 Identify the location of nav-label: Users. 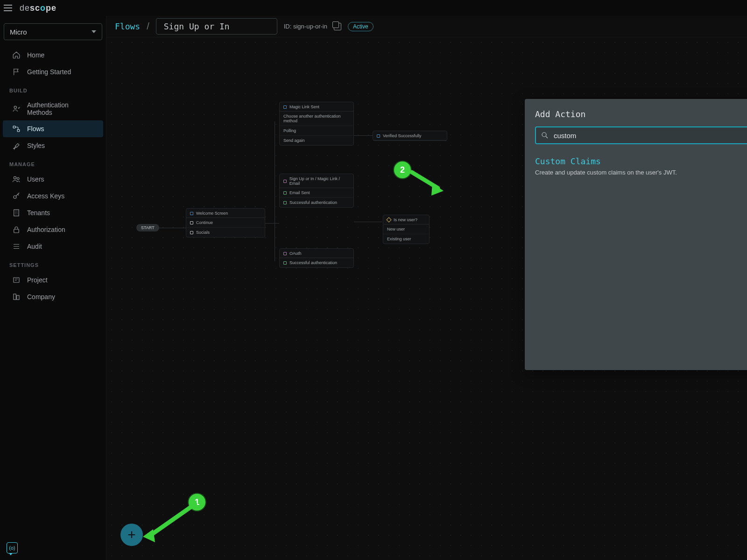
(35, 179).